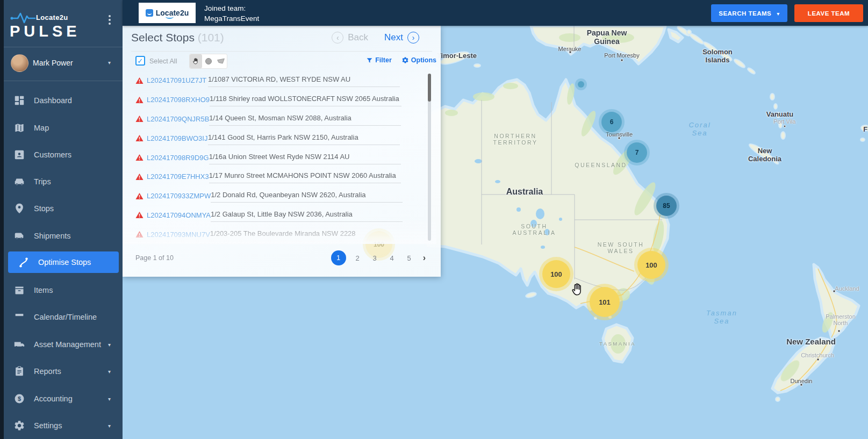 The height and width of the screenshot is (439, 868). I want to click on sidebar-item-items: Items, so click(63, 290).